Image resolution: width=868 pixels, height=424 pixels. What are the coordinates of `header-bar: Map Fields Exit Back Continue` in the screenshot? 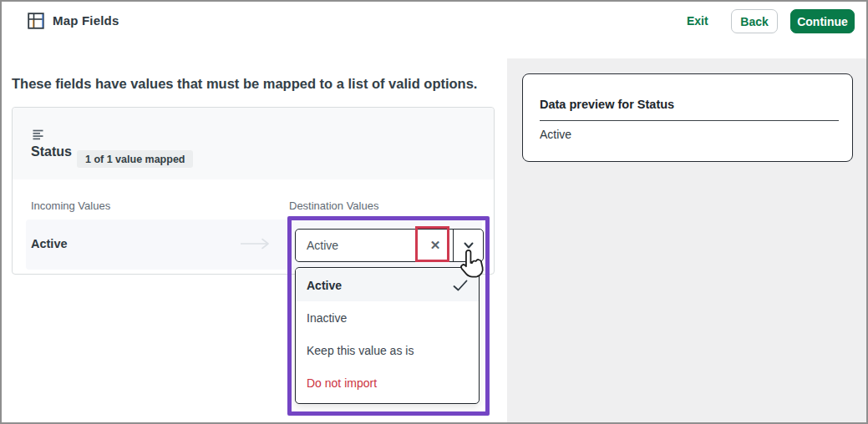 It's located at (434, 29).